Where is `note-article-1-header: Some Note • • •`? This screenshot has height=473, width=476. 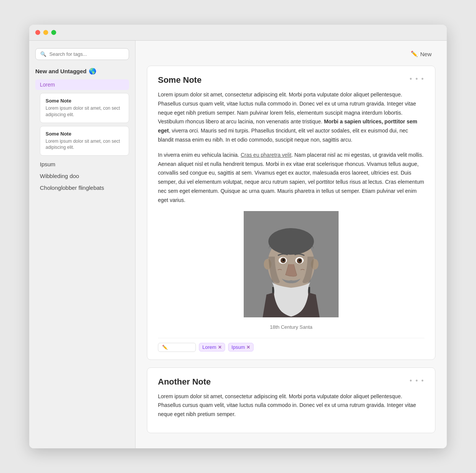
note-article-1-header: Some Note • • • is located at coordinates (291, 80).